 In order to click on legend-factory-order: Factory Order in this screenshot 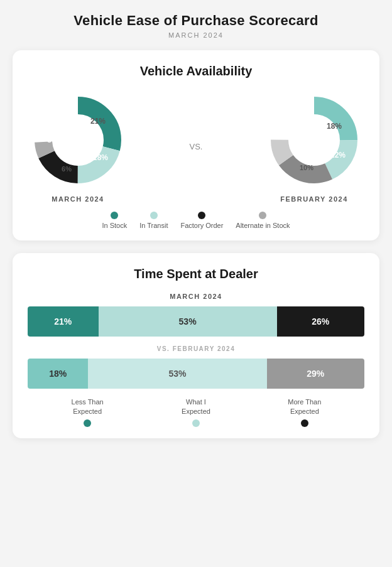, I will do `click(202, 220)`.